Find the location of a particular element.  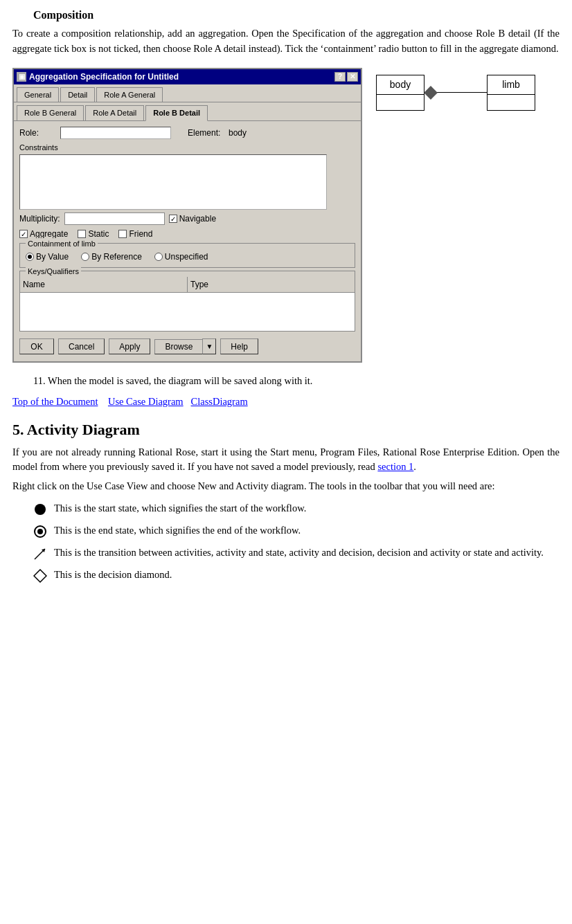

keys-legend: Keys/Qualifiers is located at coordinates (53, 271).